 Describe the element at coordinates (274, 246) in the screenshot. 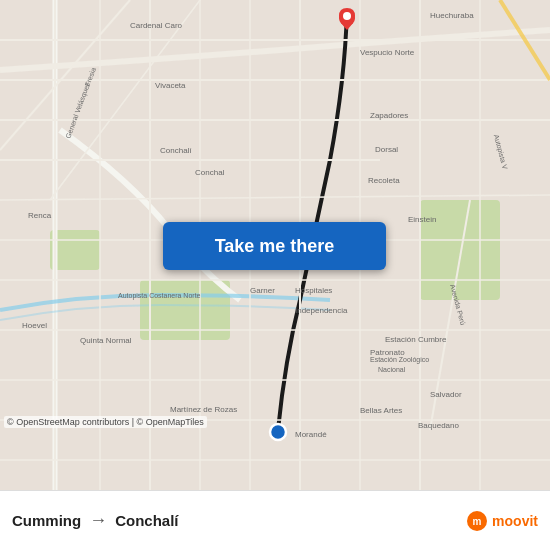

I see `take-me-there-button: Take me there` at that location.